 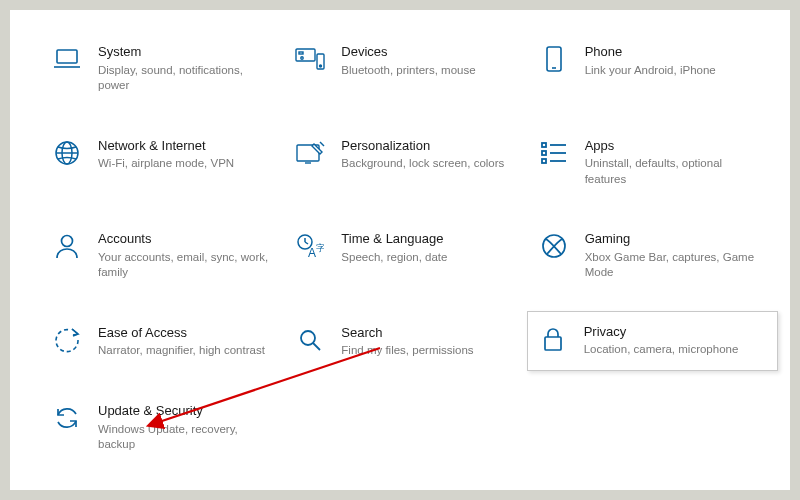 What do you see at coordinates (310, 246) in the screenshot?
I see `time-language-icon: A 字` at bounding box center [310, 246].